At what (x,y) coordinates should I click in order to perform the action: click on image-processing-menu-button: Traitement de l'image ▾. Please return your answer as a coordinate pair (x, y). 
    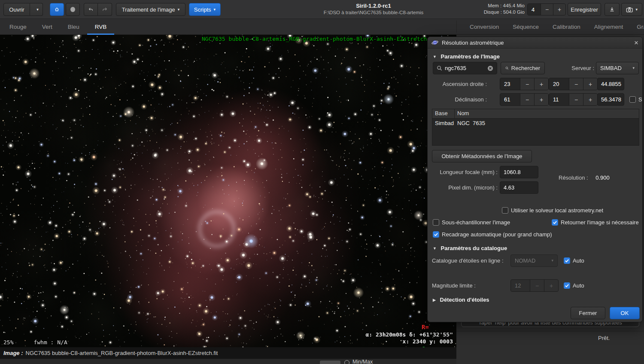
    Looking at the image, I should click on (151, 9).